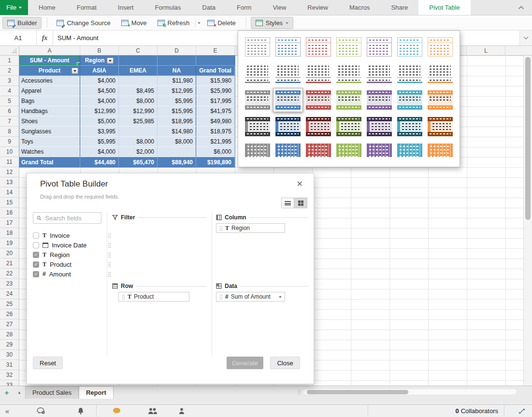  Describe the element at coordinates (72, 264) in the screenshot. I see `field-item-product: ✓TProduct` at that location.